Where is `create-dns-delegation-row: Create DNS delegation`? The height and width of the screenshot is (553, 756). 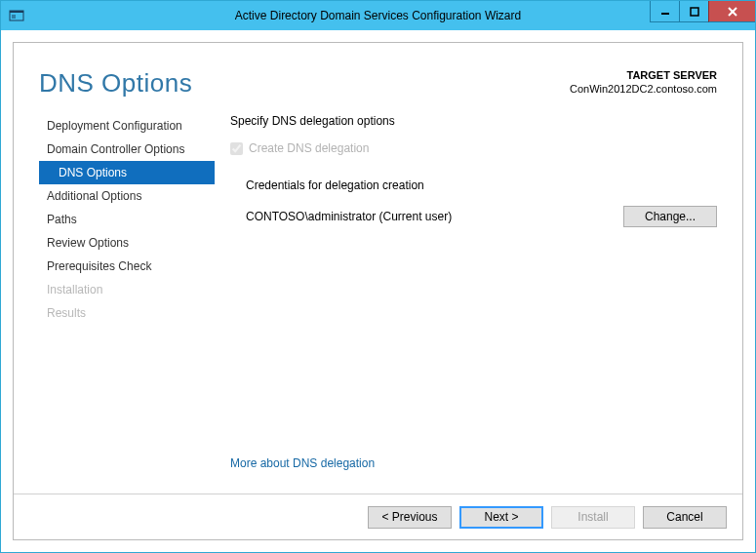 create-dns-delegation-row: Create DNS delegation is located at coordinates (474, 148).